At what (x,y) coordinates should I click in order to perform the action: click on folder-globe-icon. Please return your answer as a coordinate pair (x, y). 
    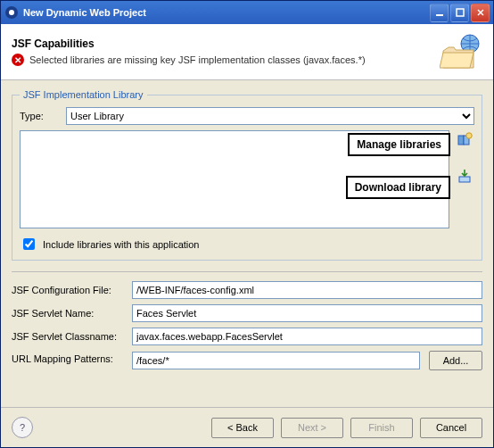
    Looking at the image, I should click on (461, 52).